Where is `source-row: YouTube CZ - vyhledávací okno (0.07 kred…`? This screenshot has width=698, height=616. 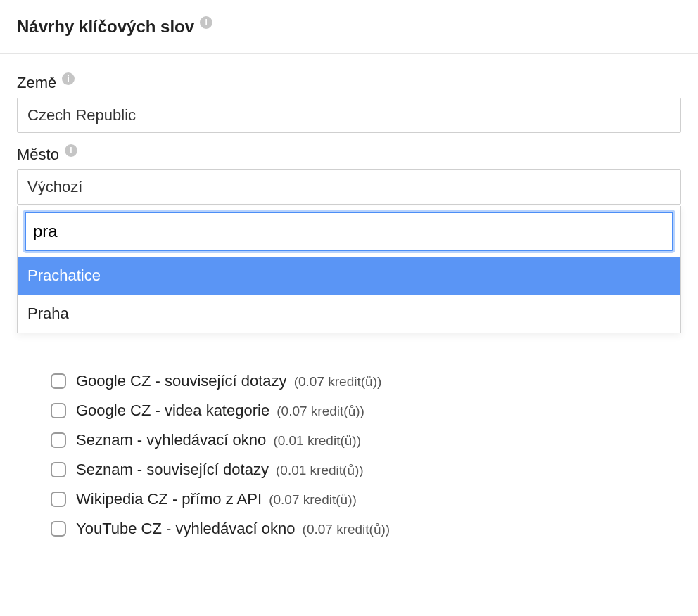 source-row: YouTube CZ - vyhledávací okno (0.07 kred… is located at coordinates (366, 529).